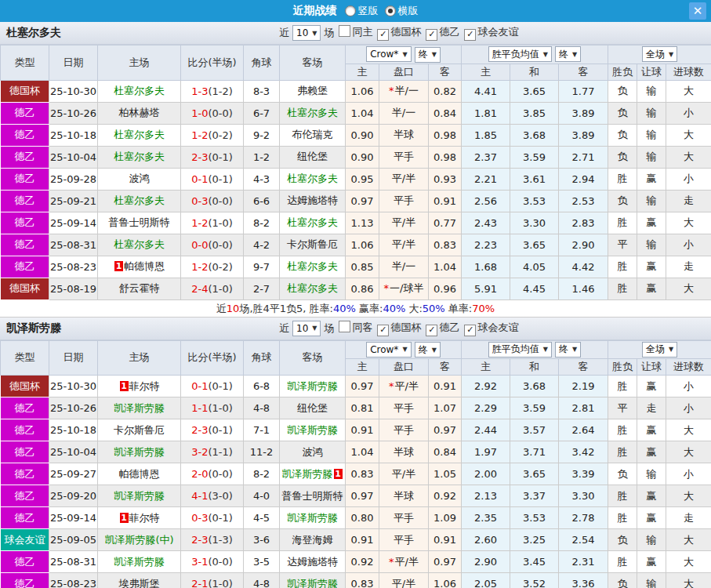 The image size is (711, 588). Describe the element at coordinates (698, 11) in the screenshot. I see `close-icon: ✕` at that location.